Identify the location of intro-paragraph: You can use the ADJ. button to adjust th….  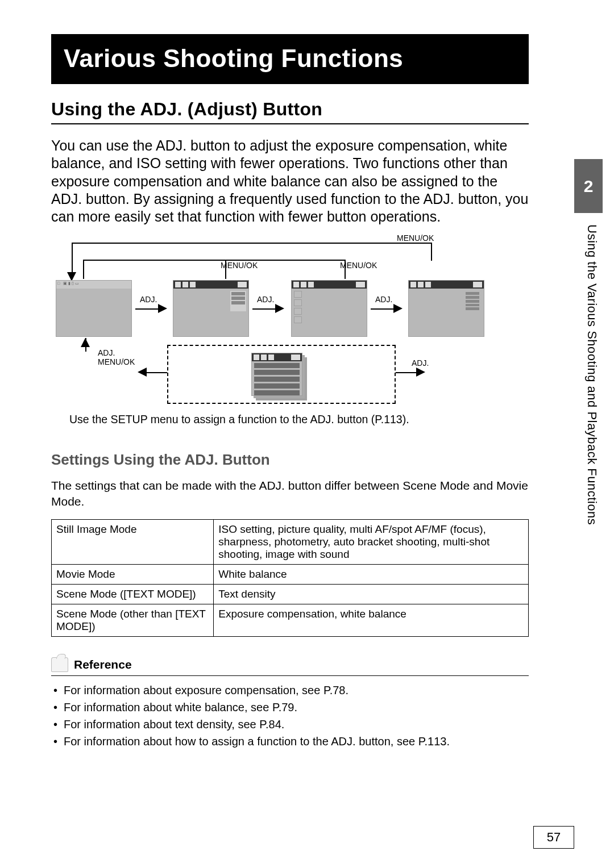
(290, 181).